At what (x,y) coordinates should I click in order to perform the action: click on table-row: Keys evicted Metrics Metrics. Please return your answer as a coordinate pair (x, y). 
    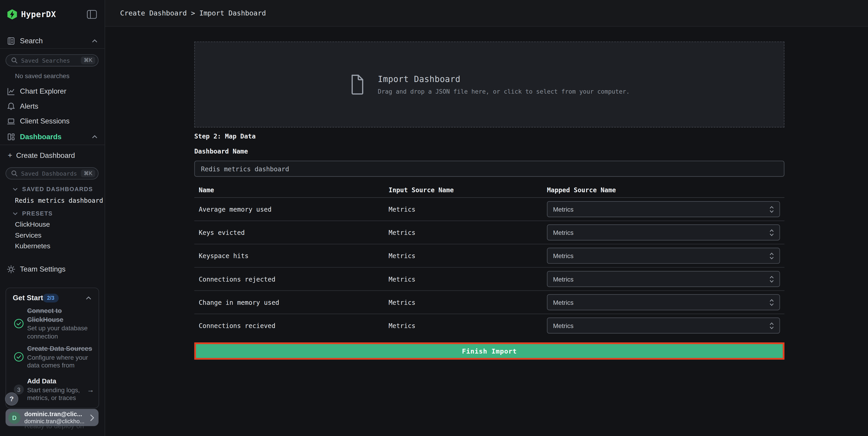
    Looking at the image, I should click on (489, 233).